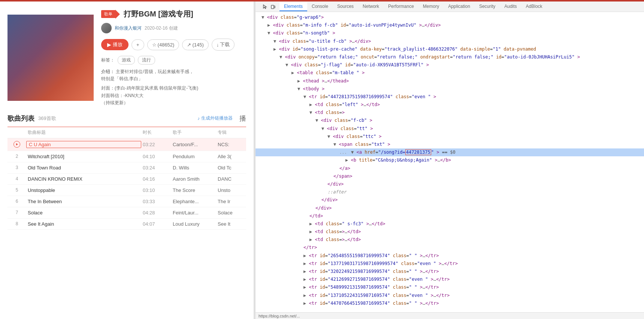  Describe the element at coordinates (450, 256) in the screenshot. I see `tree-line: ▶ <tr id="265485551598716999574" class="…` at that location.